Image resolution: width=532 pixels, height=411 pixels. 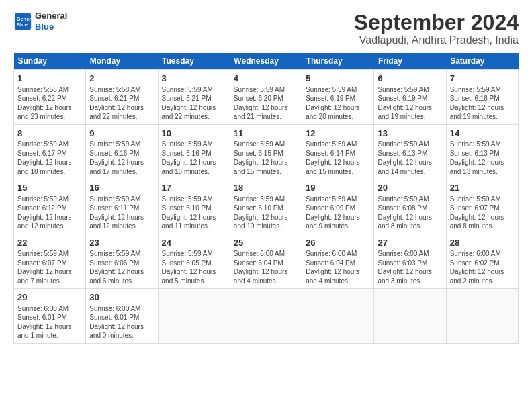 What do you see at coordinates (410, 134) in the screenshot?
I see `day-number: 13` at bounding box center [410, 134].